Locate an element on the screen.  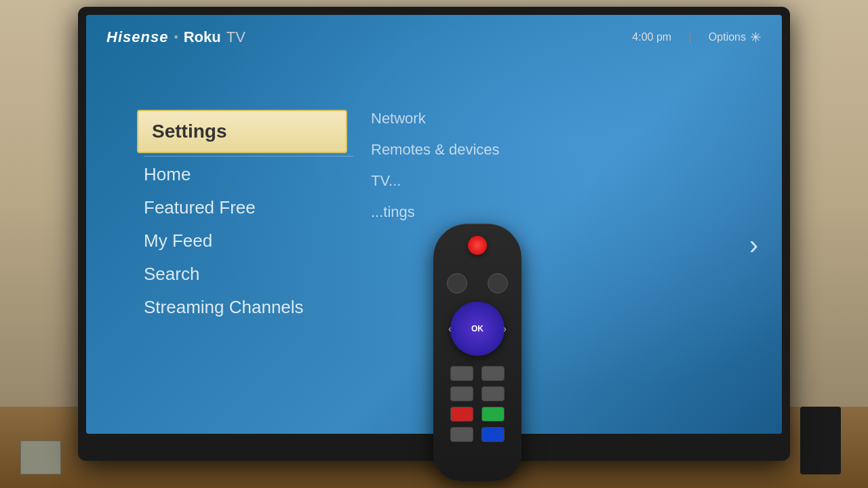
submenu-tv: TV... is located at coordinates (435, 181).